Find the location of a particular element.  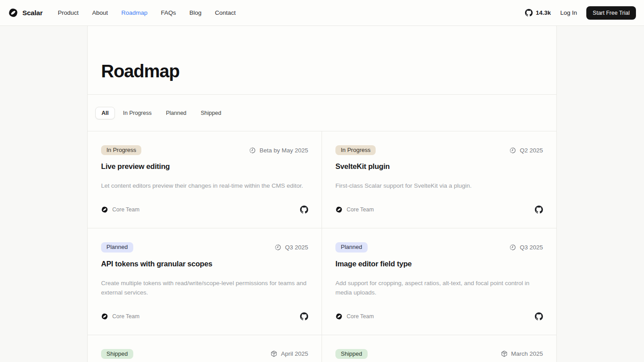

filter-planned: Planned is located at coordinates (176, 113).